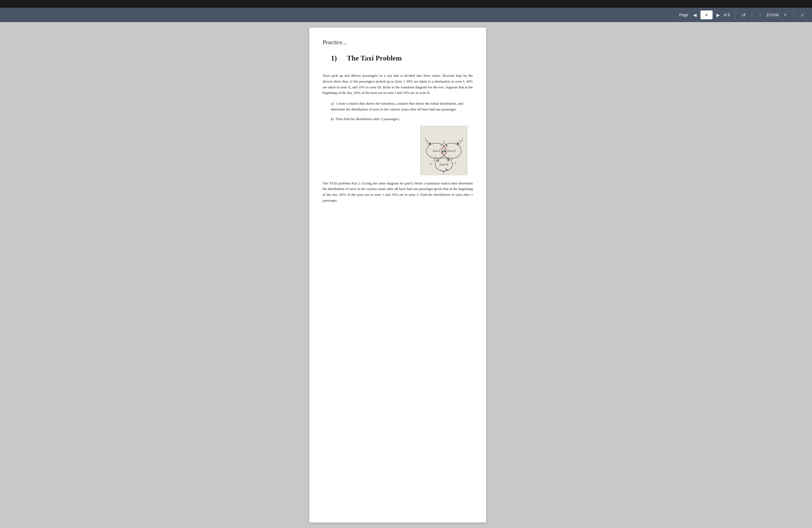 This screenshot has height=528, width=812. What do you see at coordinates (743, 15) in the screenshot?
I see `reset-zoom-button: ↺` at bounding box center [743, 15].